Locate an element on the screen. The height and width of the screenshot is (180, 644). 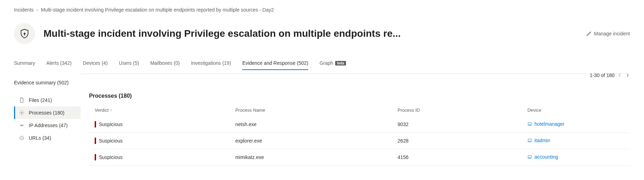
col-device: Device is located at coordinates (576, 110).